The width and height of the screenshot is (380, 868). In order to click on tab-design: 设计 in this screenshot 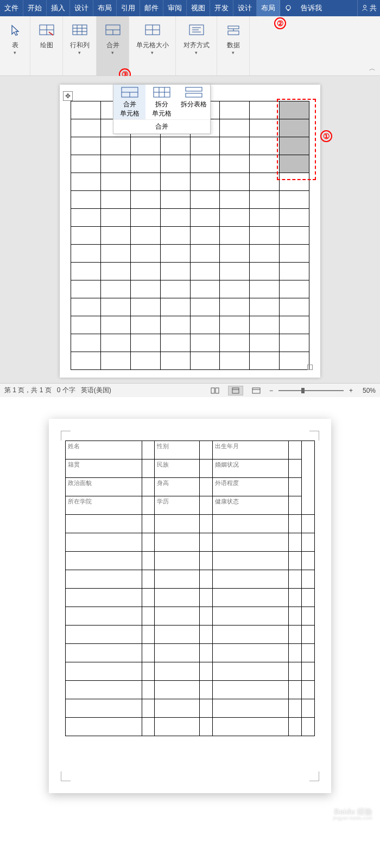, I will do `click(81, 8)`.